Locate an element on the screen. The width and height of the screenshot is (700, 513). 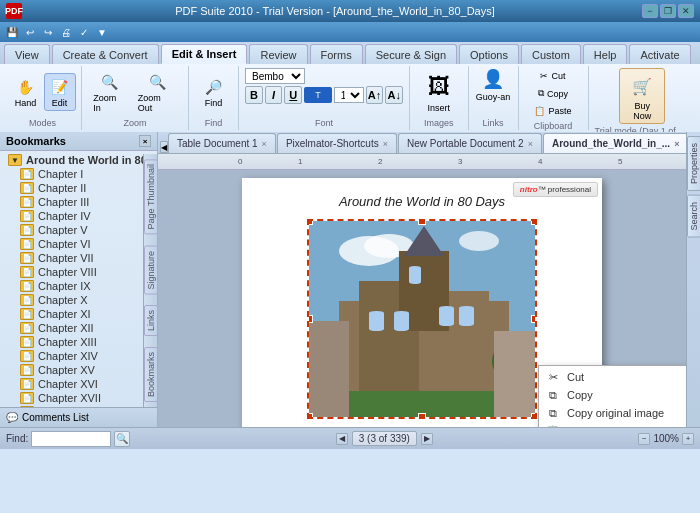
ctx-cut: ✂Cut is located at coordinates (612, 377).